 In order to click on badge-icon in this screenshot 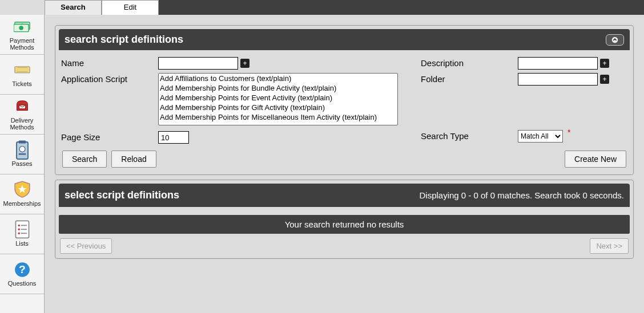, I will do `click(22, 150)`.